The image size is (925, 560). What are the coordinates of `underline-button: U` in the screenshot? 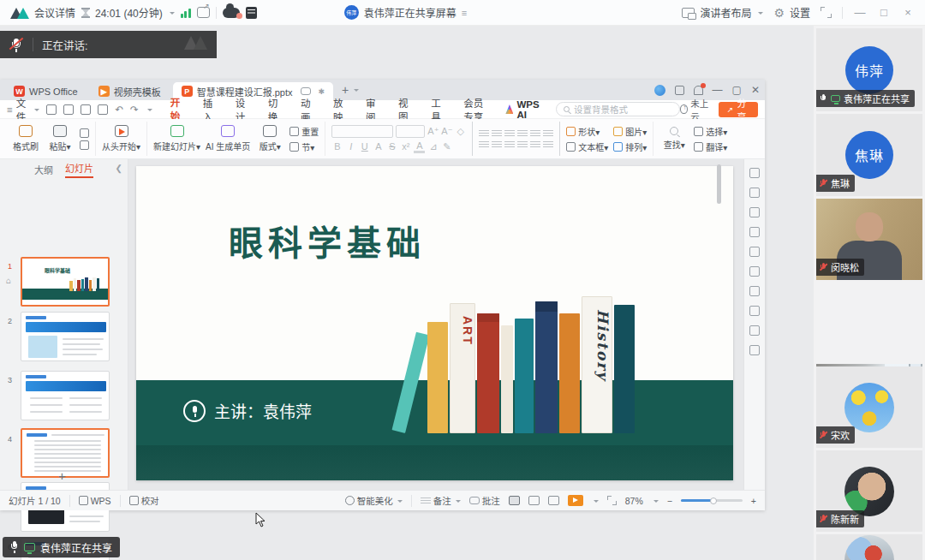 It's located at (365, 146).